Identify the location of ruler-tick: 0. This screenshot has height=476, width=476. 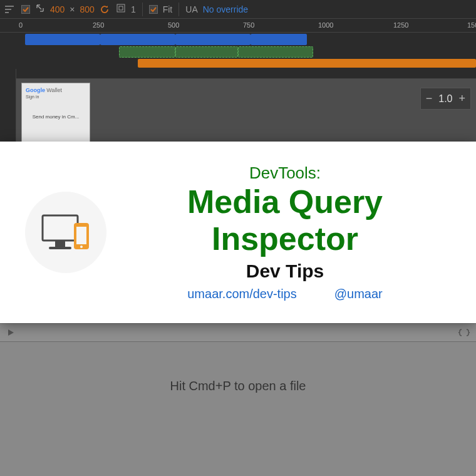
(21, 25).